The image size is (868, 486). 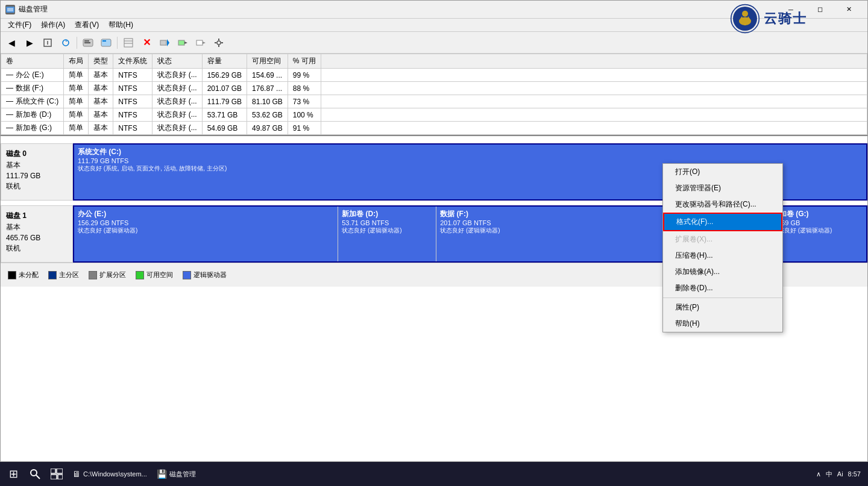 I want to click on taskbar-ime: 中, so click(x=829, y=475).